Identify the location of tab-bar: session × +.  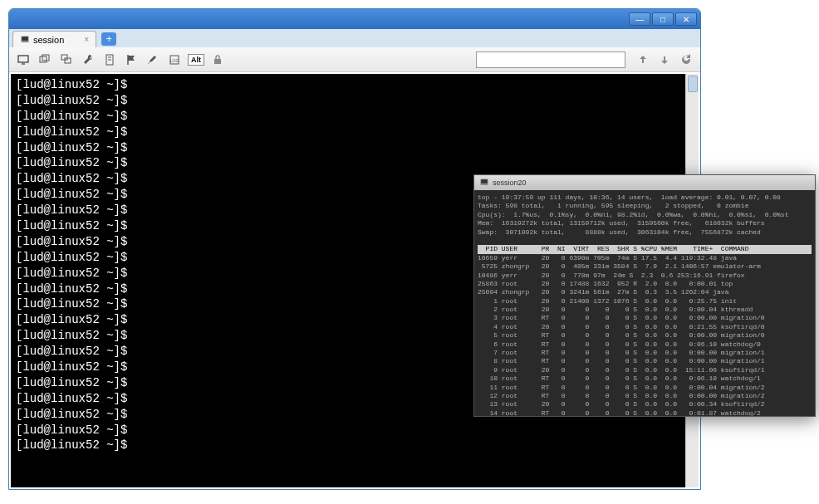
(355, 38).